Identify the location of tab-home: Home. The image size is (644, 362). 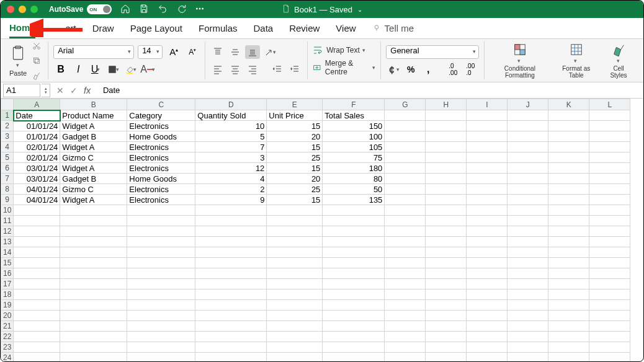
(22, 29).